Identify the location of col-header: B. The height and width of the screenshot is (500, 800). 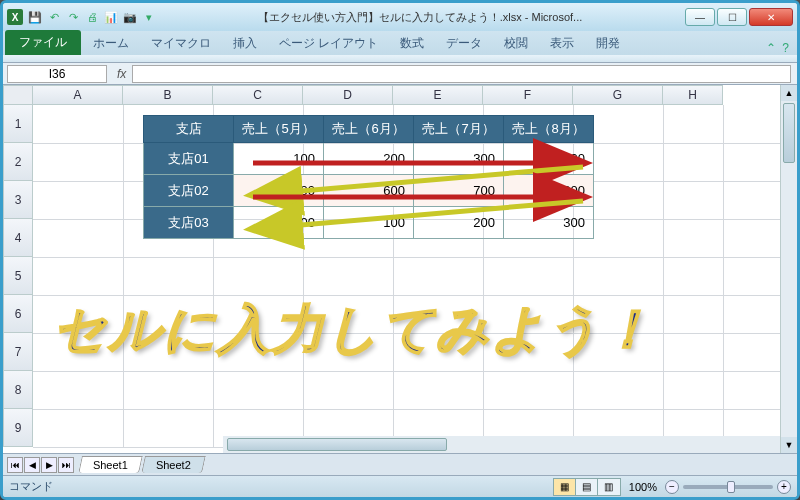
(168, 95).